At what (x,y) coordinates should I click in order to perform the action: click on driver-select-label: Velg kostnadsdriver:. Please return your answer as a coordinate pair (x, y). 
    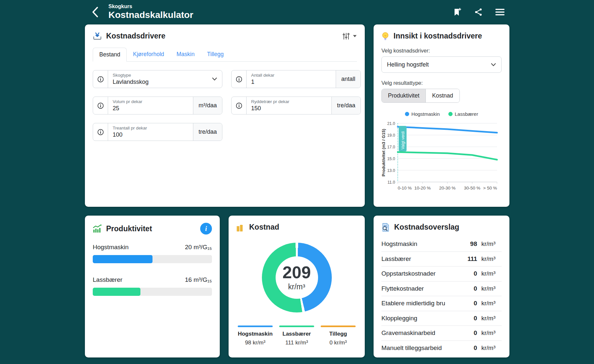
    Looking at the image, I should click on (441, 51).